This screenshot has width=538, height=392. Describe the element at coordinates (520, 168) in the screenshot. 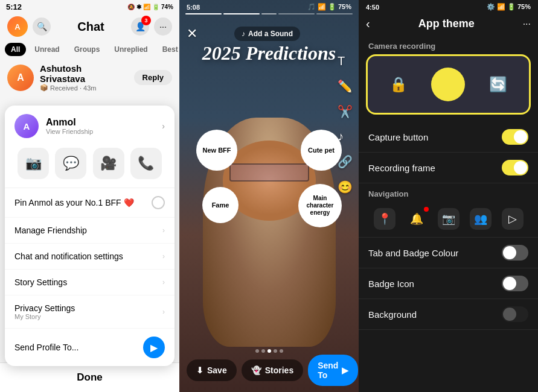

I see `recording-toggle-knob` at that location.